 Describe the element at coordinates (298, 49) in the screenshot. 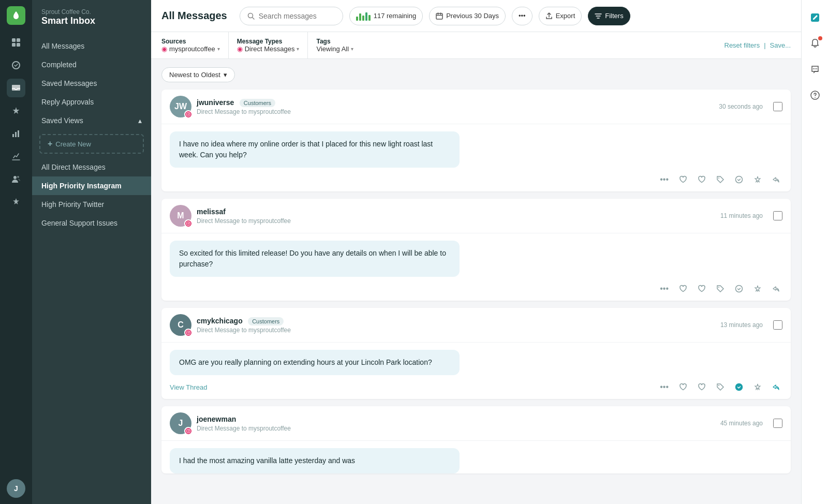

I see `message-types-chevron: ▾` at that location.